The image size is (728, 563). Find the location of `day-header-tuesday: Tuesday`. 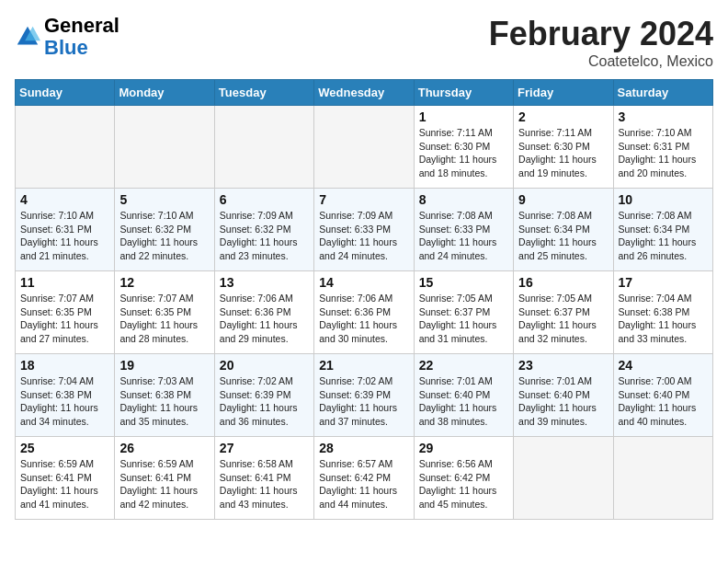

day-header-tuesday: Tuesday is located at coordinates (264, 93).